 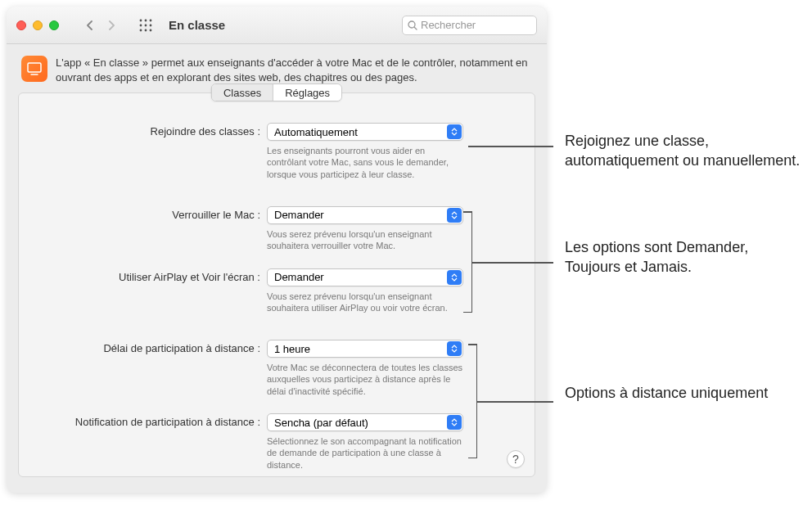 I want to click on window-controls, so click(x=38, y=25).